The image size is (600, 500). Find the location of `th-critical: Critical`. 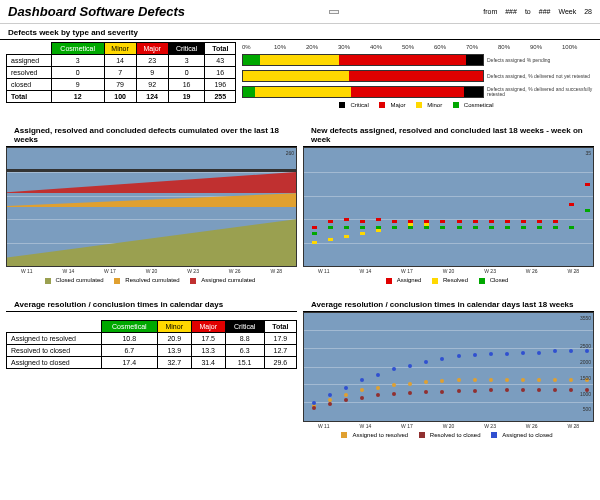

th-critical: Critical is located at coordinates (186, 49).